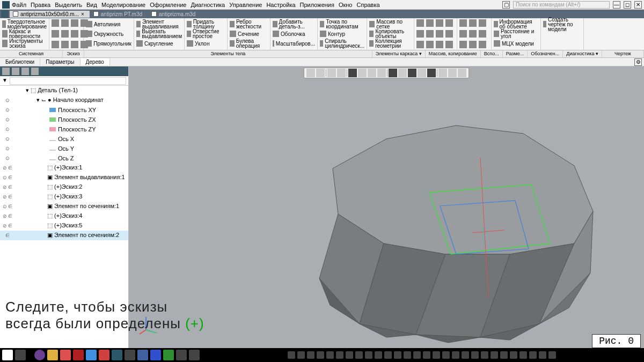 Image resolution: width=644 pixels, height=362 pixels. Describe the element at coordinates (159, 43) in the screenshot. I see `fillet-button: Скругление` at that location.